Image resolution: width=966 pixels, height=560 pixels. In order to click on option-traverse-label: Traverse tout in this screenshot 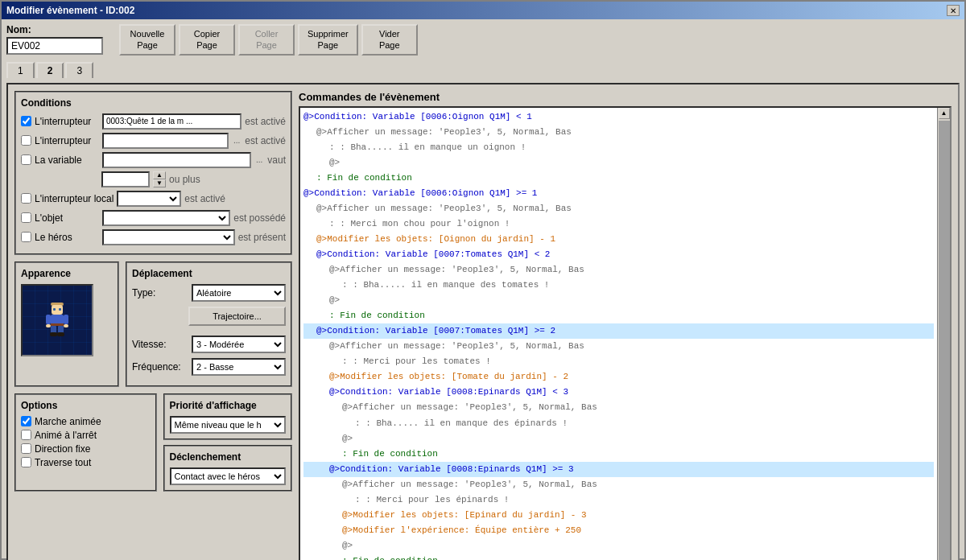, I will do `click(63, 463)`.